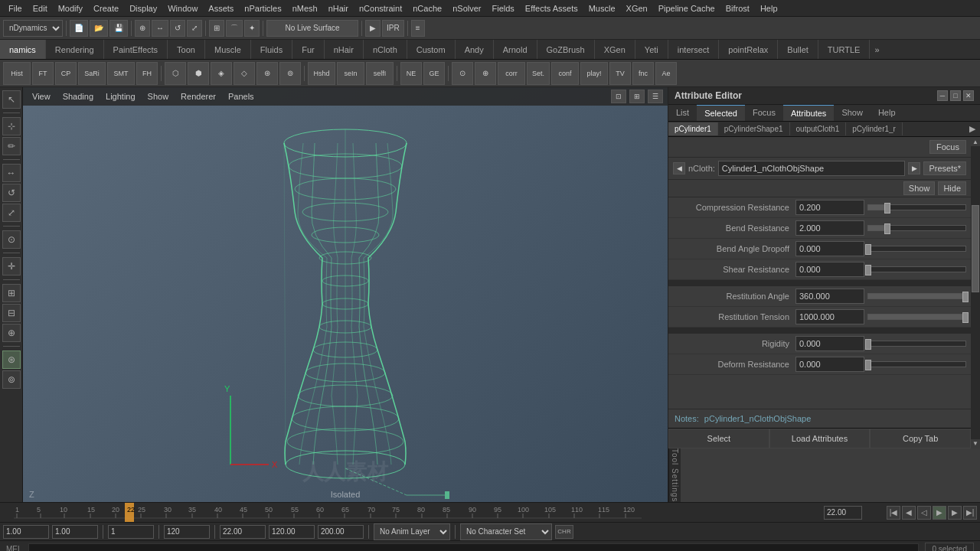  What do you see at coordinates (721, 113) in the screenshot?
I see `attr-tab-selected: Selected` at bounding box center [721, 113].